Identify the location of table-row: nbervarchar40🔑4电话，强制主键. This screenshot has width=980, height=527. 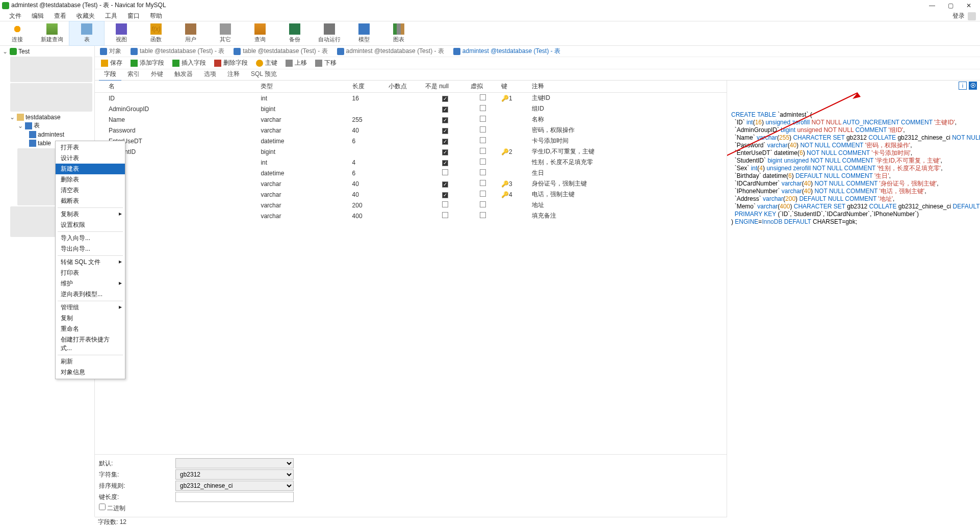
(411, 195).